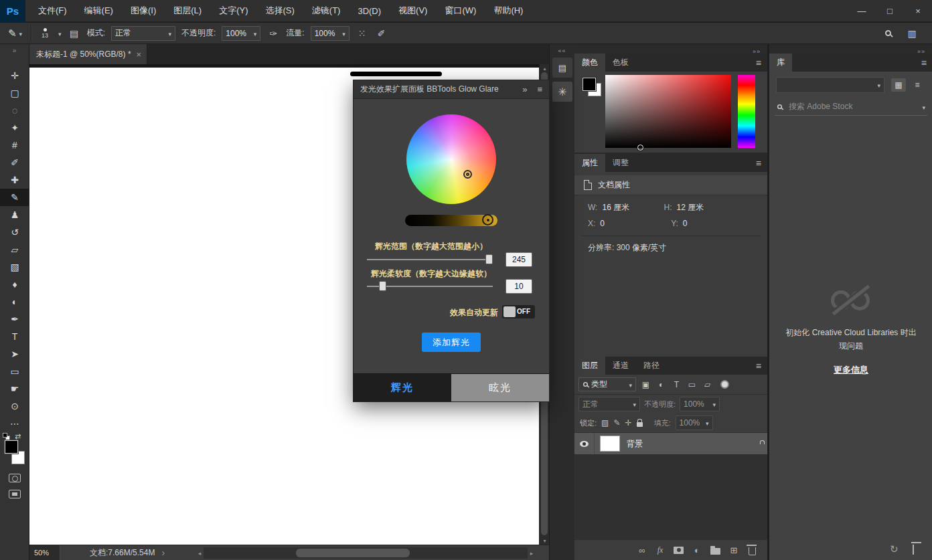  Describe the element at coordinates (489, 260) in the screenshot. I see `glow-range-handle` at that location.